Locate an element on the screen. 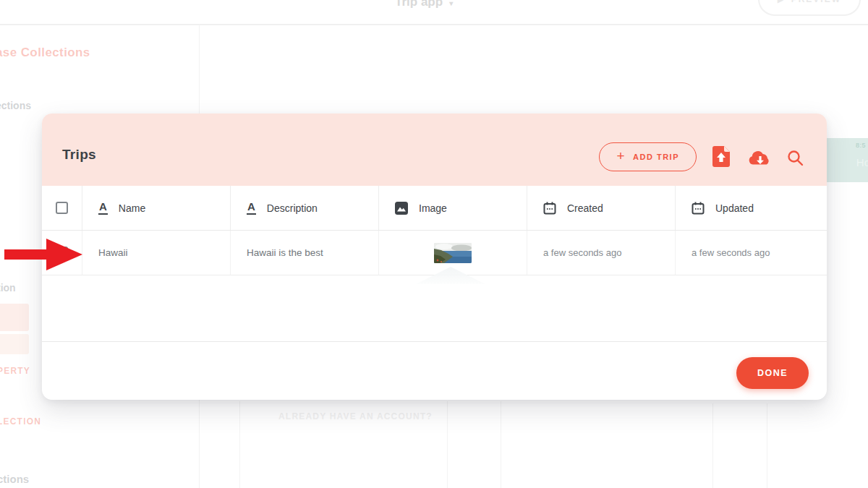 The height and width of the screenshot is (488, 868). done-button: DONE is located at coordinates (773, 373).